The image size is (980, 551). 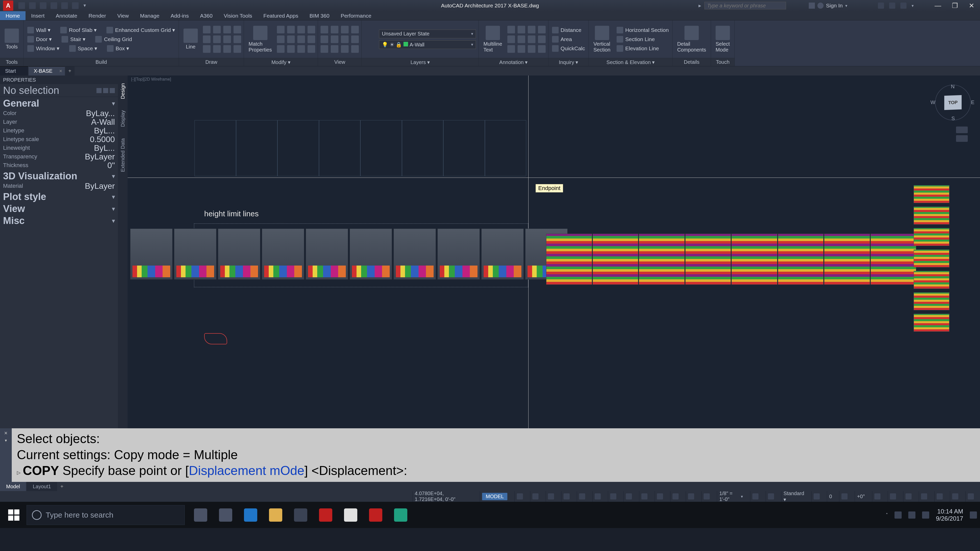 What do you see at coordinates (123, 155) in the screenshot?
I see `palette-tab-extended-data: Extended Data` at bounding box center [123, 155].